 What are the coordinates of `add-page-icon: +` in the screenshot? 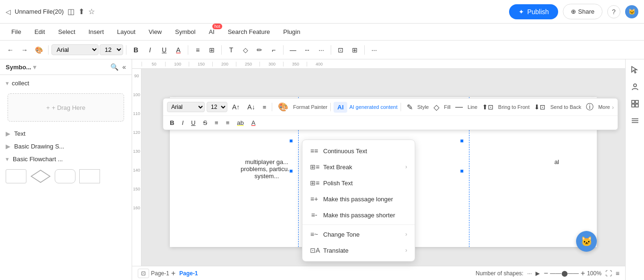 It's located at (174, 273).